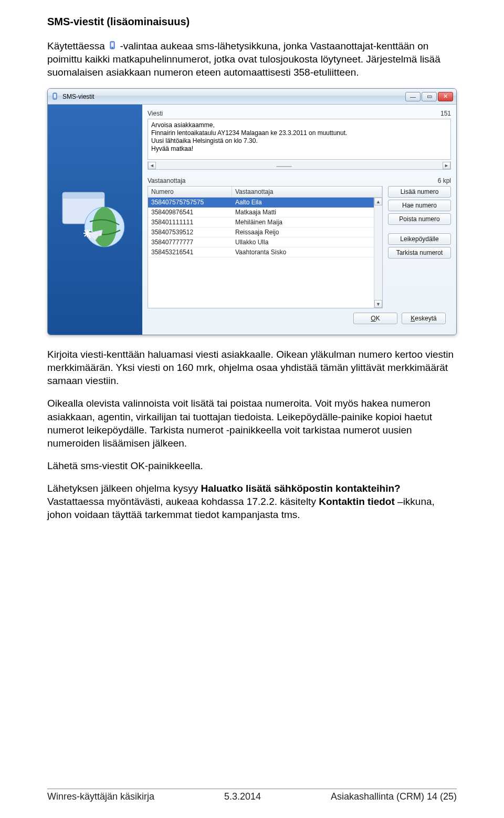 Image resolution: width=504 pixels, height=818 pixels. Describe the element at coordinates (265, 252) in the screenshot. I see `table-row: 358453216541 Vaahtoranta Sisko` at that location.